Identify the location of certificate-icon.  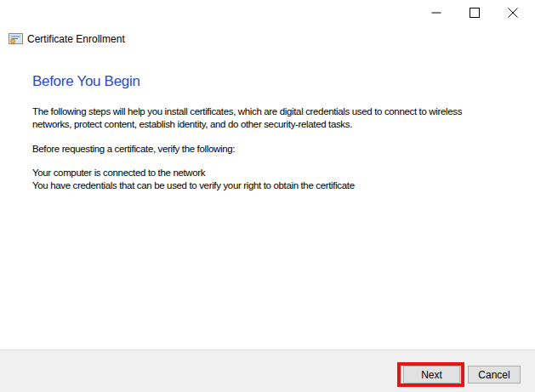
(15, 39).